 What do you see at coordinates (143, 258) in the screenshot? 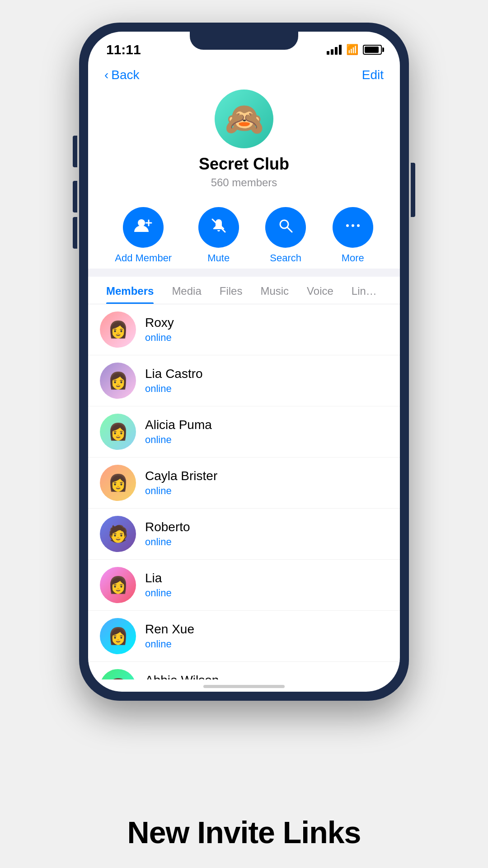
I see `add-member-label: Add Member` at bounding box center [143, 258].